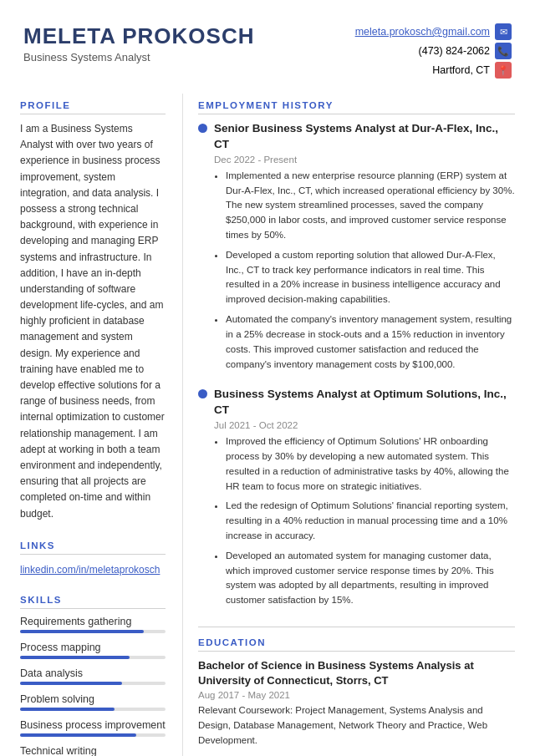  I want to click on profile-section-title: PROFILE, so click(93, 107).